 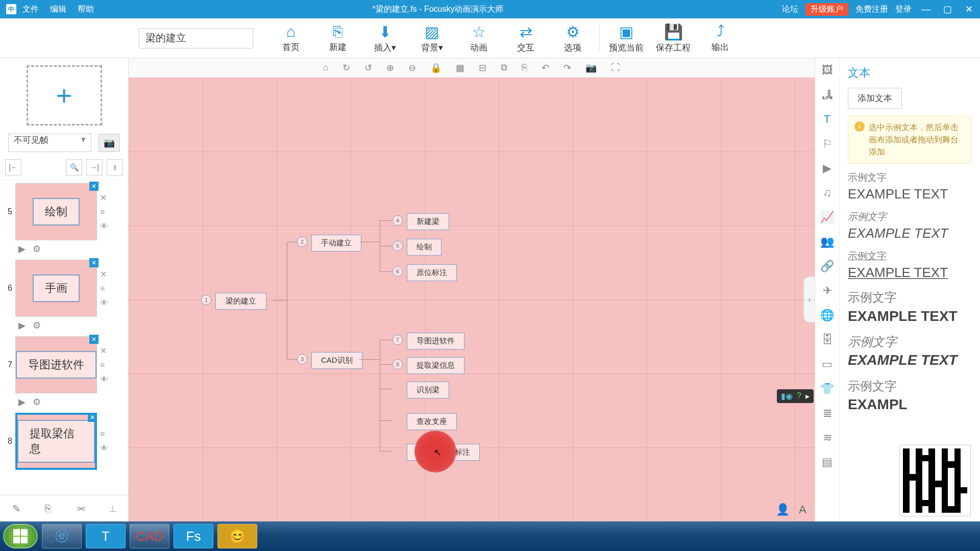 I want to click on tab-image-icon: 🖼, so click(x=827, y=70).